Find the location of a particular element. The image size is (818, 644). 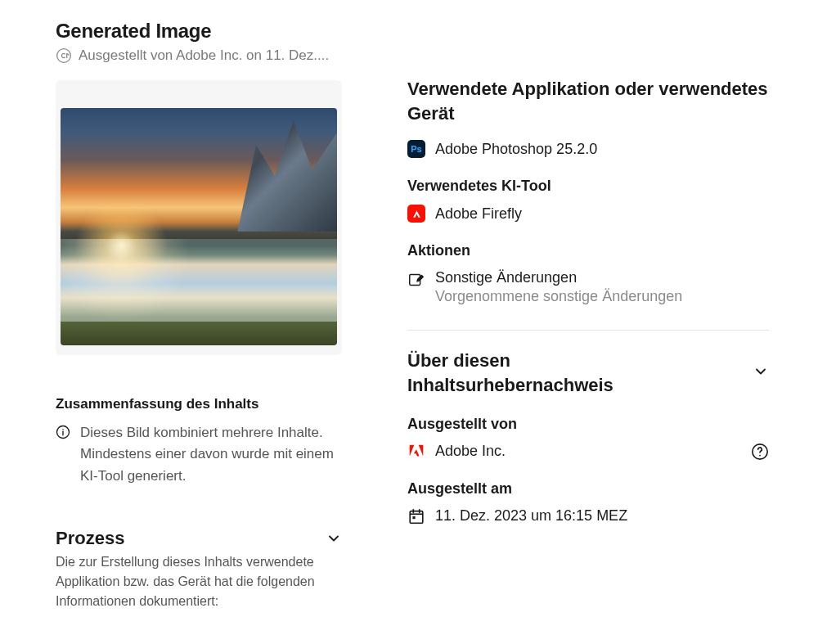

issuer-row: Adobe Inc. is located at coordinates (588, 452).